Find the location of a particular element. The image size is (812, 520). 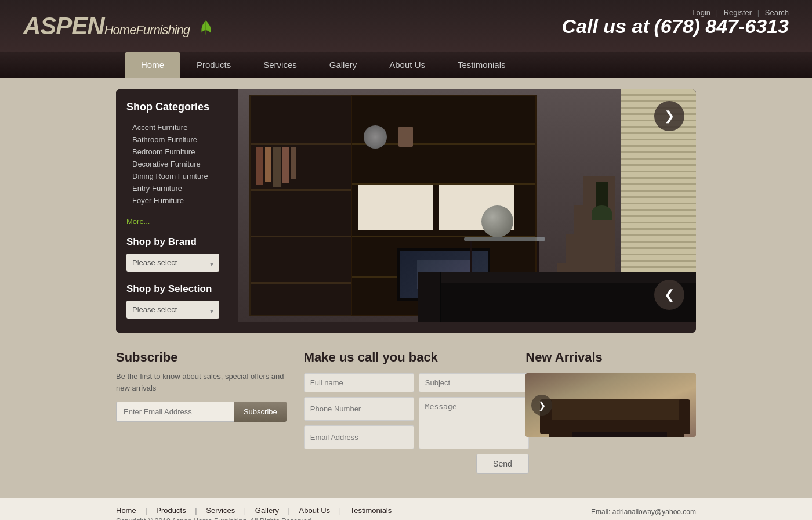

register-link: Register is located at coordinates (738, 13).